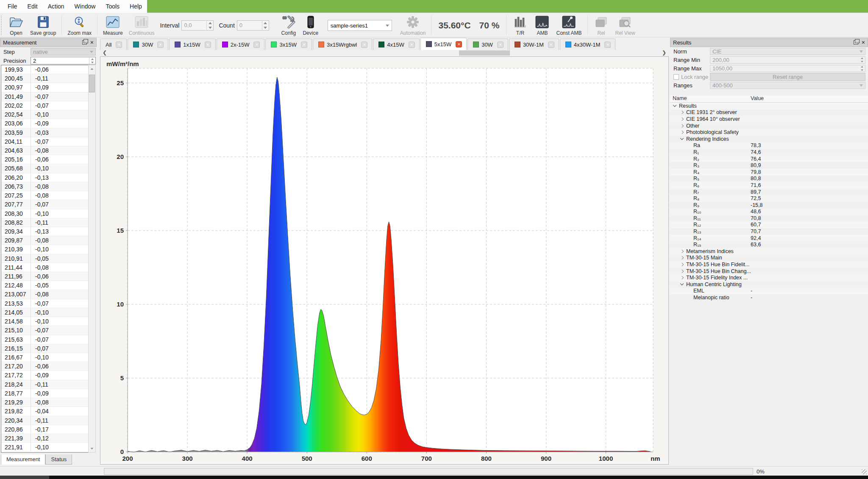 The width and height of the screenshot is (868, 479). I want to click on range-max-spinbox: 1050,00, so click(787, 69).